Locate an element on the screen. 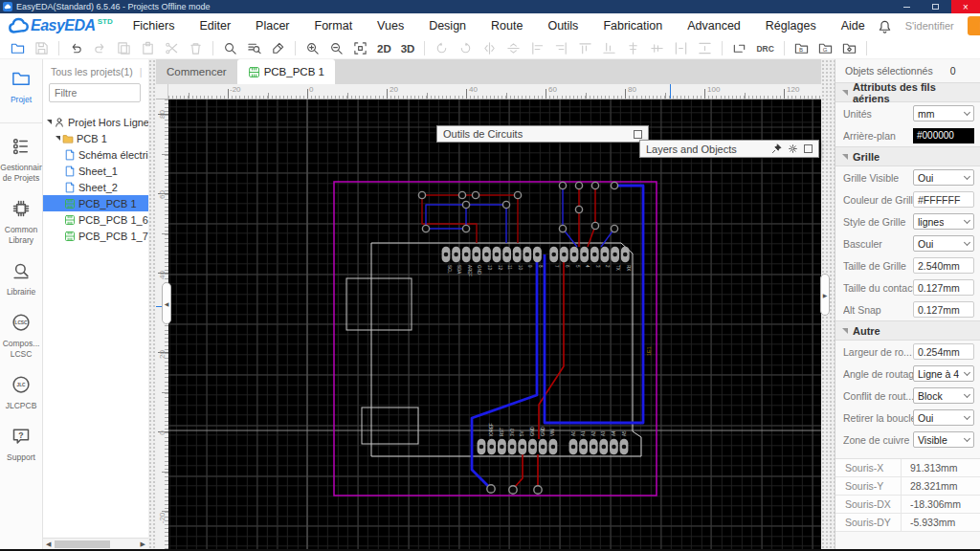 This screenshot has height=551, width=980. input-taille-du-contact: 0.127mm is located at coordinates (944, 287).